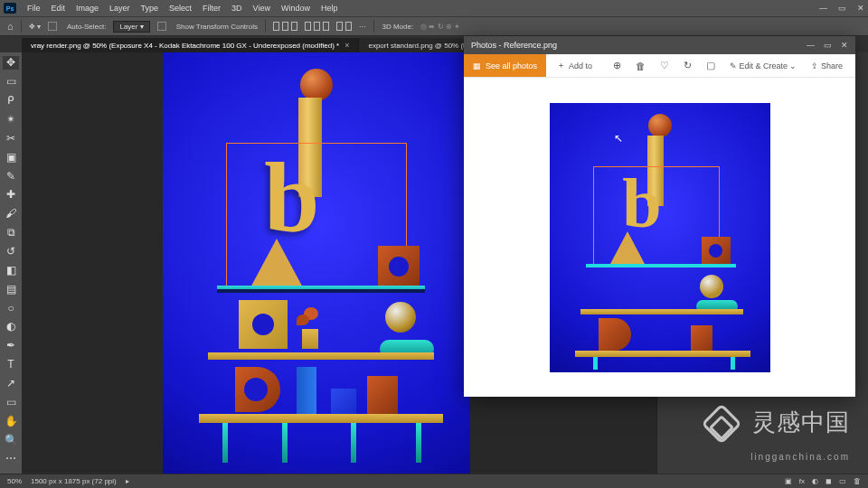  What do you see at coordinates (660, 238) in the screenshot?
I see `reference-image: b` at bounding box center [660, 238].